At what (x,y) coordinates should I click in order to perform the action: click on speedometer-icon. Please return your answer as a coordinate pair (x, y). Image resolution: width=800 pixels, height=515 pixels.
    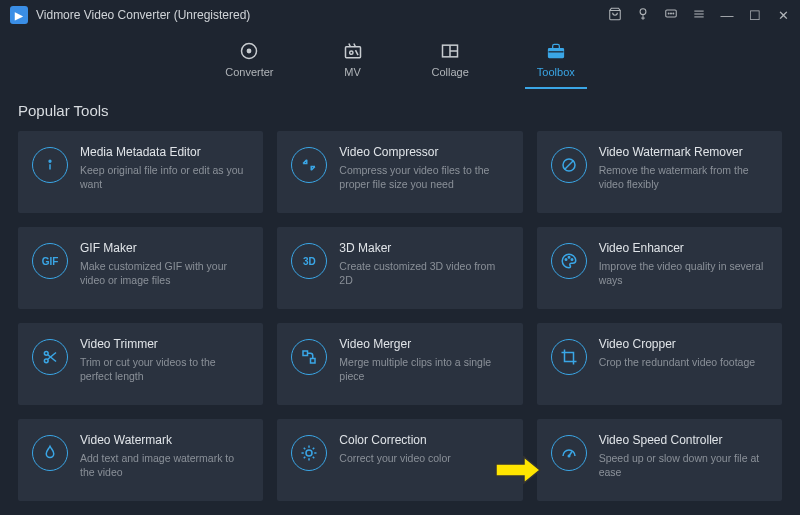
    Looking at the image, I should click on (569, 453).